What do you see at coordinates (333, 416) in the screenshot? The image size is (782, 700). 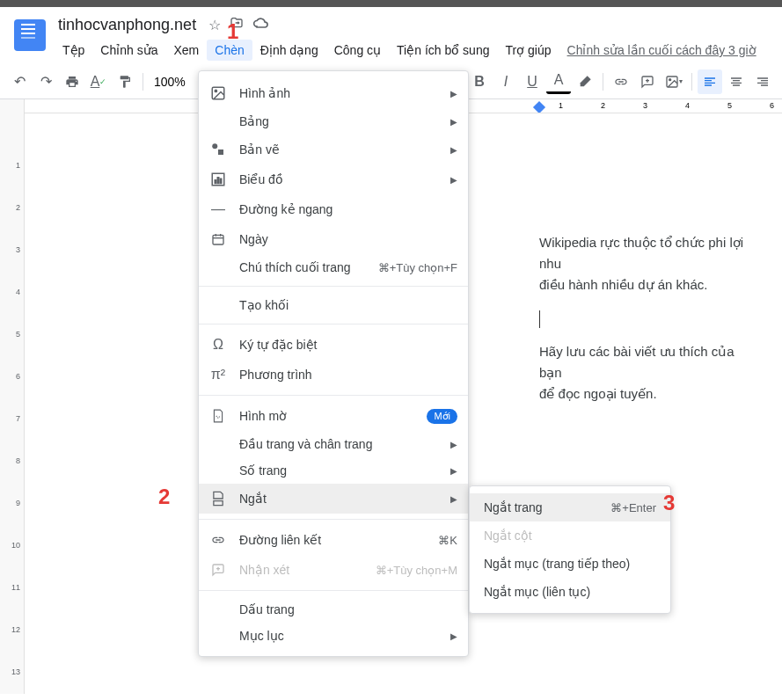 I see `menu-item-watermark: Hình mờ Mới` at bounding box center [333, 416].